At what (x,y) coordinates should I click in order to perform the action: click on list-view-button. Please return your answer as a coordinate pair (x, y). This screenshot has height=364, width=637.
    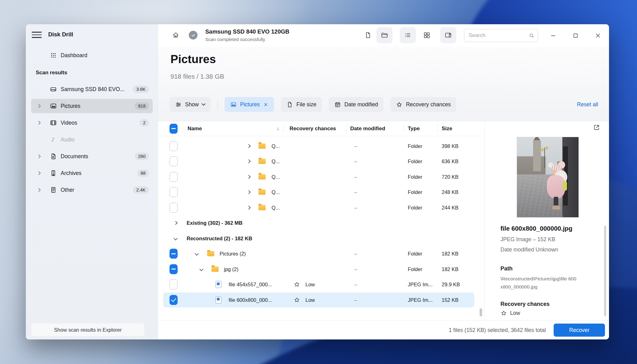
    Looking at the image, I should click on (408, 35).